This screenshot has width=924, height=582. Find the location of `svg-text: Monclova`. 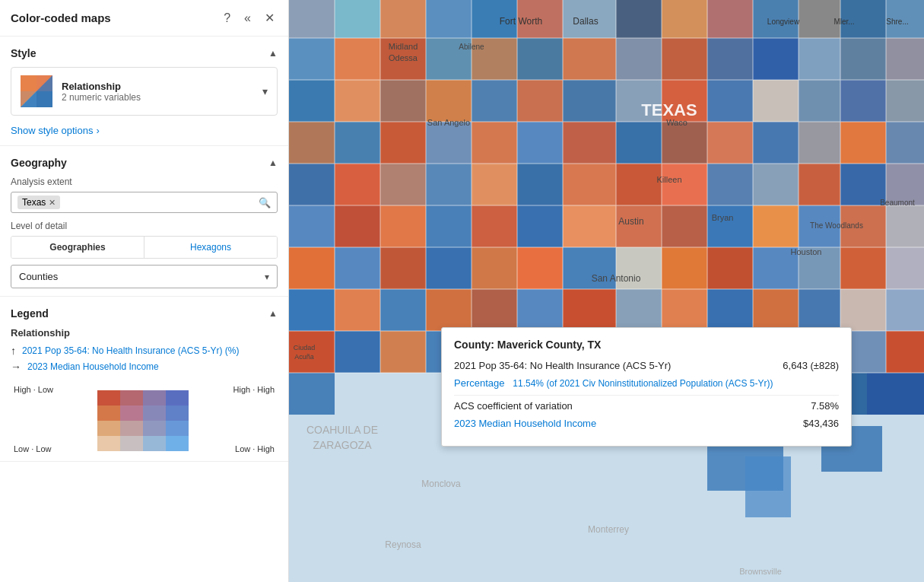

svg-text: Monclova is located at coordinates (441, 484).